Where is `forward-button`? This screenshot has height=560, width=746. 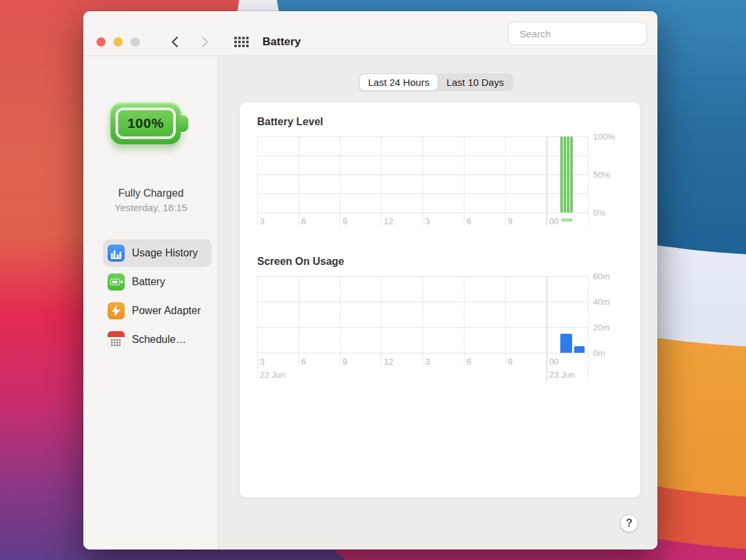 forward-button is located at coordinates (205, 42).